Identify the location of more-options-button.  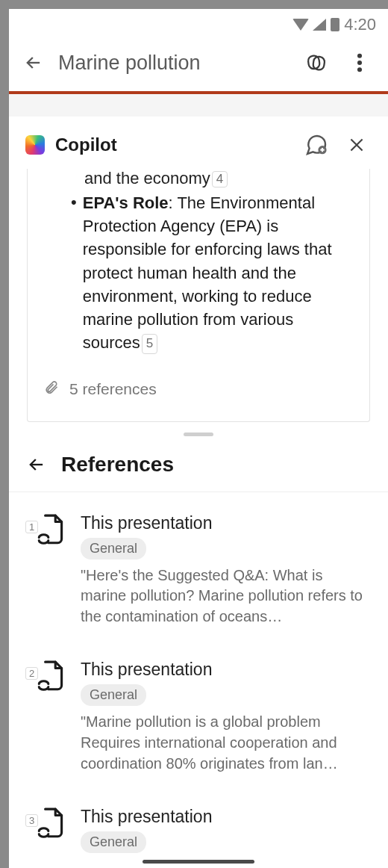
(360, 63).